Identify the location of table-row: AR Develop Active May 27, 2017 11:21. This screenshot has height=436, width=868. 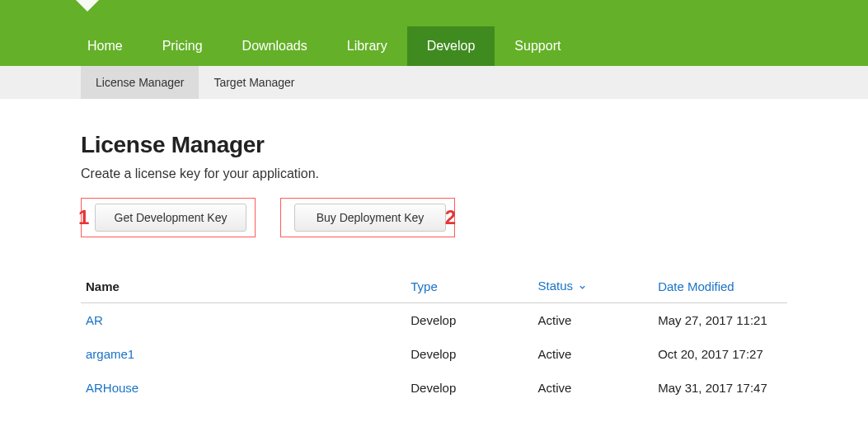
(434, 320).